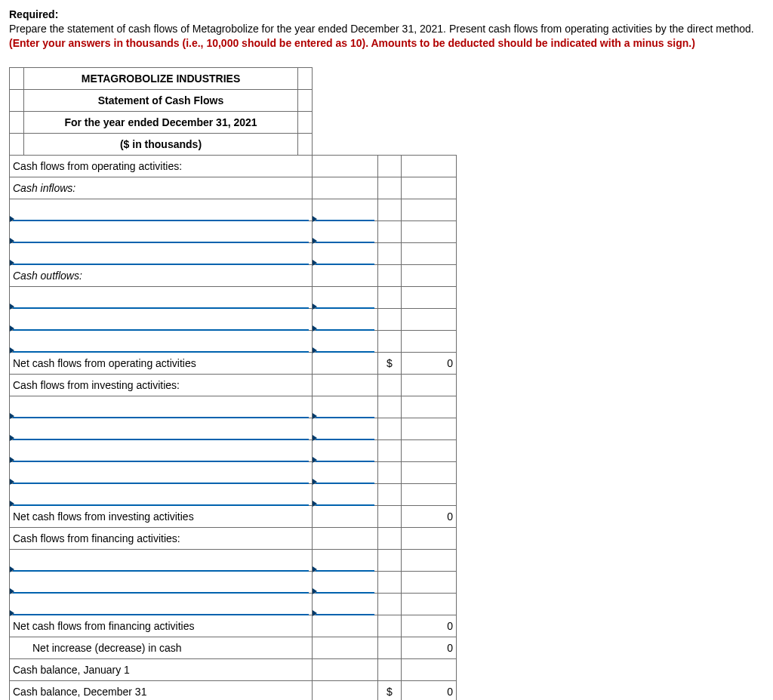 The image size is (773, 700). What do you see at coordinates (162, 625) in the screenshot?
I see `net-cff: Net cash flows from financing activities` at bounding box center [162, 625].